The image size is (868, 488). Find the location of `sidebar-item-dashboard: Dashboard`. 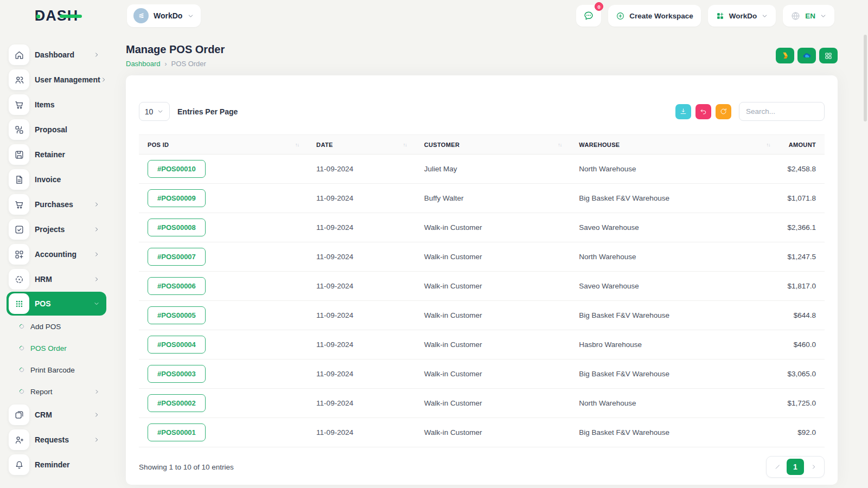

sidebar-item-dashboard: Dashboard is located at coordinates (56, 55).